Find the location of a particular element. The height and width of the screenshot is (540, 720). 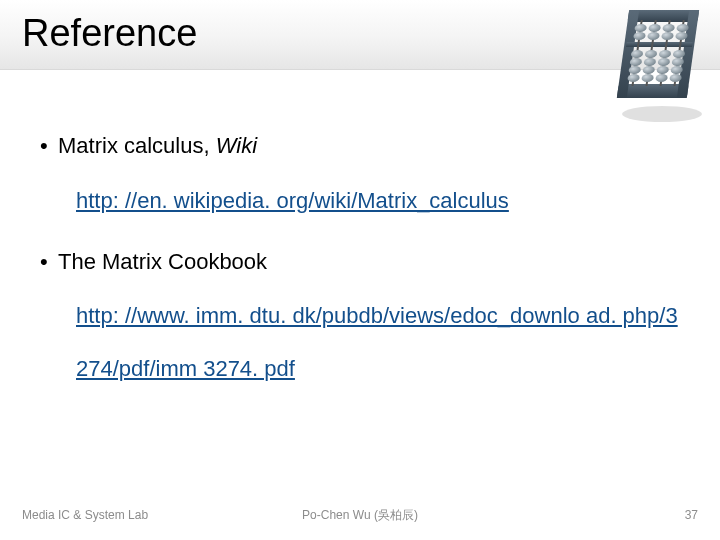

footer: Media IC & System Lab Po-Chen Wu (吳柏辰) 3… is located at coordinates (360, 515).